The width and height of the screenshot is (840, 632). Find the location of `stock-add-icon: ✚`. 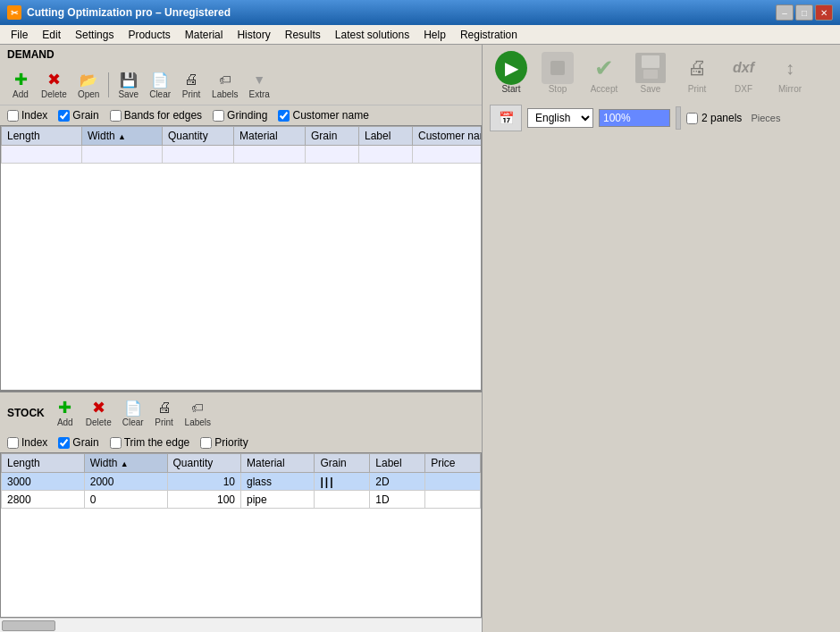

stock-add-icon: ✚ is located at coordinates (65, 408).